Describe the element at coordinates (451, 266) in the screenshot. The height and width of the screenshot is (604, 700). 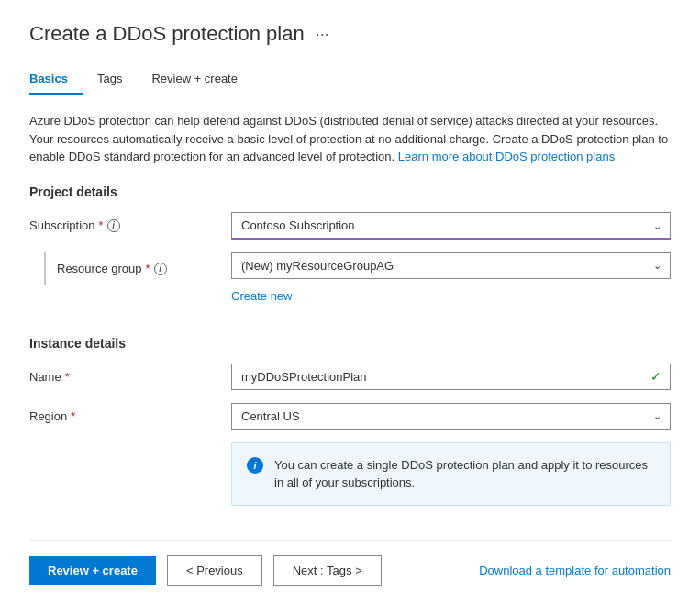
I see `resource-group-select: (New) myResourceGroupAG` at that location.